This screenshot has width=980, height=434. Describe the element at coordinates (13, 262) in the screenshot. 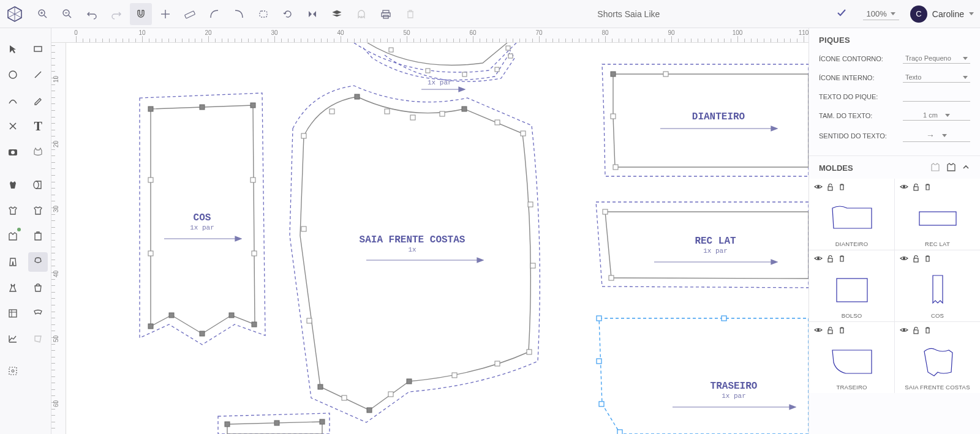

I see `pants-icon` at that location.